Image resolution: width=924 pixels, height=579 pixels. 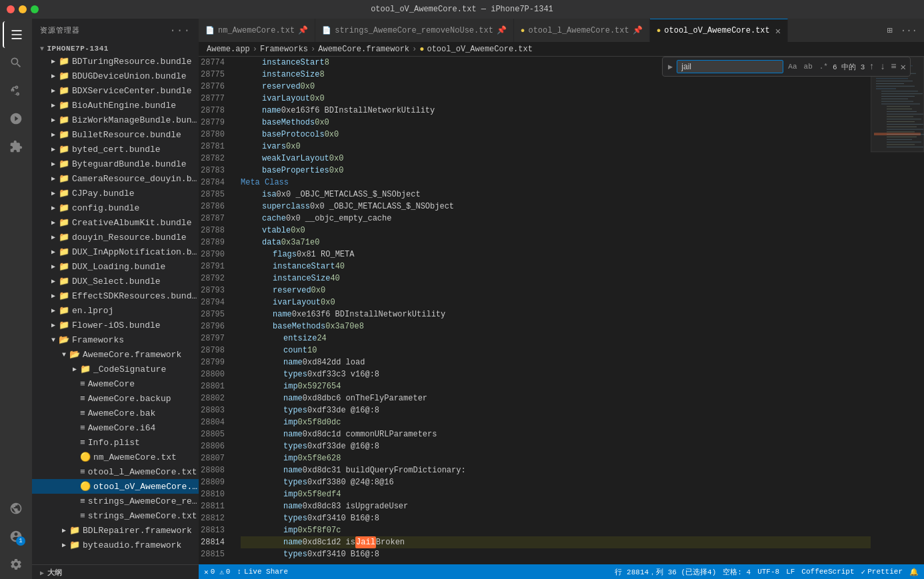 I want to click on sidebar-item-byteaudio: ▶ 📁 byteaudio.framework, so click(x=115, y=545).